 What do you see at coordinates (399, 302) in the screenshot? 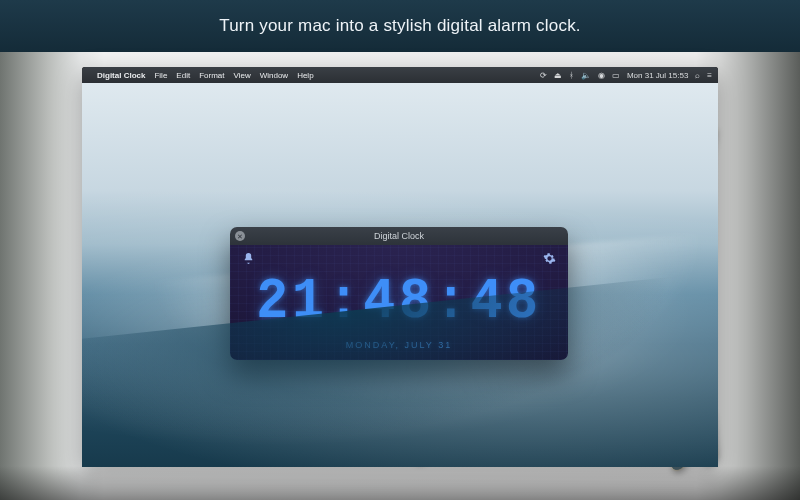
I see `clock-panel: 21:48:48 MONDAY, JULY 31` at bounding box center [399, 302].